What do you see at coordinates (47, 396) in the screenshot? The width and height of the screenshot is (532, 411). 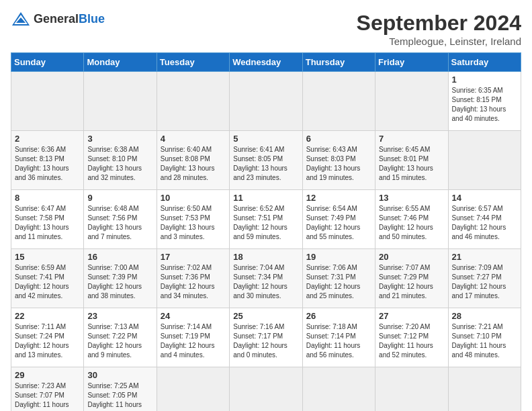 I see `day-details: Sunrise: 7:23 AM Sunset: 7:07 PM Dayligh…` at bounding box center [47, 396].